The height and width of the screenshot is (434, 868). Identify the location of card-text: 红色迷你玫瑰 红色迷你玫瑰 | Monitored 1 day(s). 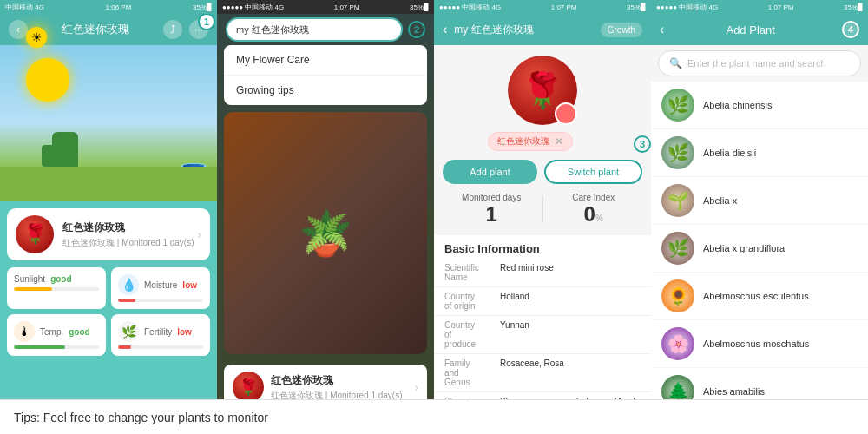
(130, 234).